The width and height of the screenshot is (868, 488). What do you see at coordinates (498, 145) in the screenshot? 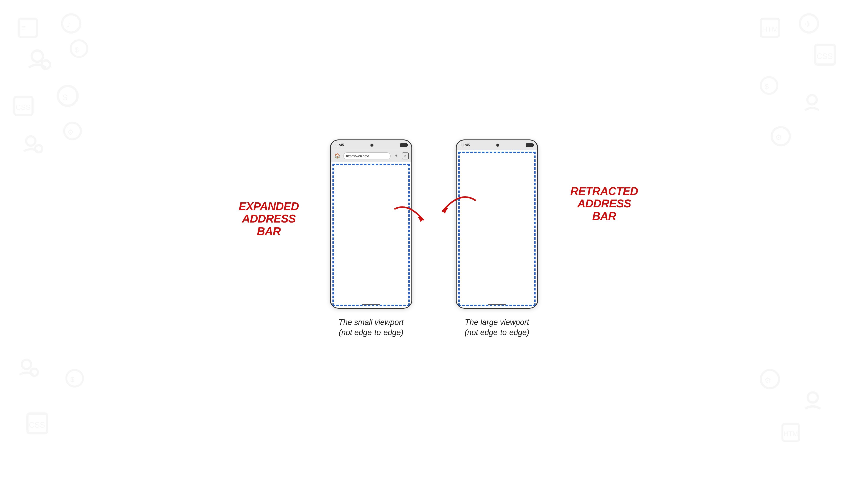
I see `retracted-camera` at bounding box center [498, 145].